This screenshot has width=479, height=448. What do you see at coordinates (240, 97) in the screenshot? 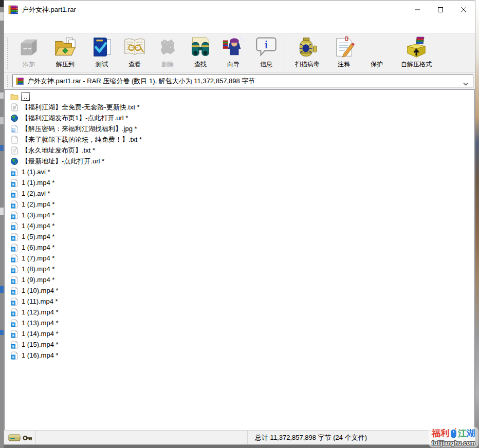
I see `file-row: ..` at bounding box center [240, 97].